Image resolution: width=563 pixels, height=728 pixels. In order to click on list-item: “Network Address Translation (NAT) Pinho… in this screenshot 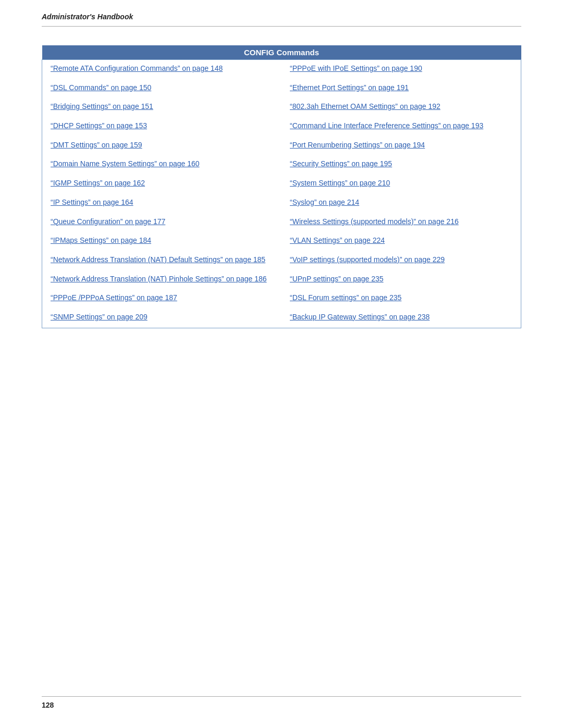, I will do `click(162, 279)`.